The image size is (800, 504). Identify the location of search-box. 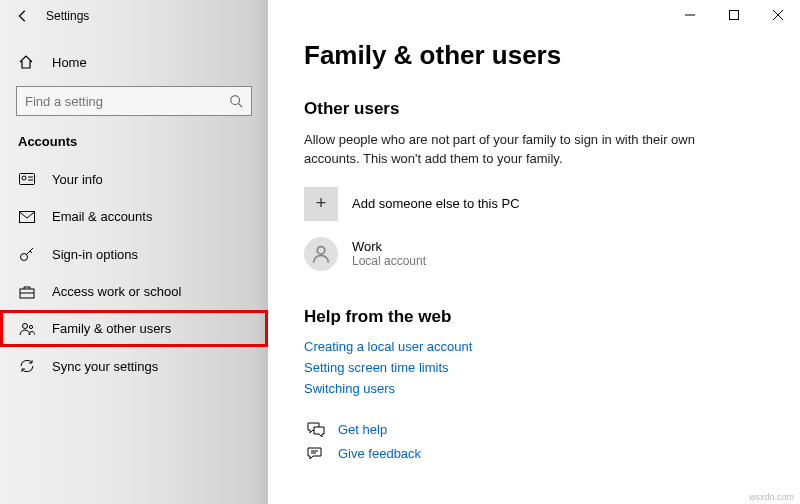
(134, 101).